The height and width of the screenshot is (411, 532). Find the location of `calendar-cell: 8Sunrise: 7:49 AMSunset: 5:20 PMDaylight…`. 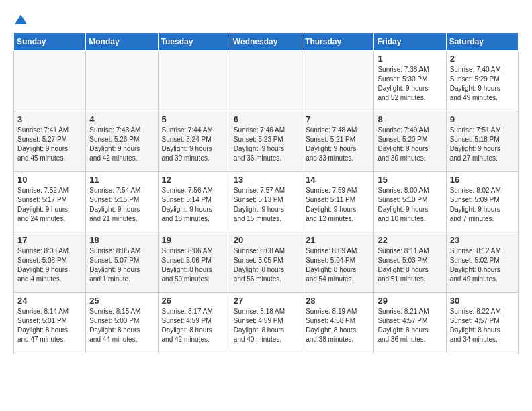

calendar-cell: 8Sunrise: 7:49 AMSunset: 5:20 PMDaylight… is located at coordinates (410, 142).